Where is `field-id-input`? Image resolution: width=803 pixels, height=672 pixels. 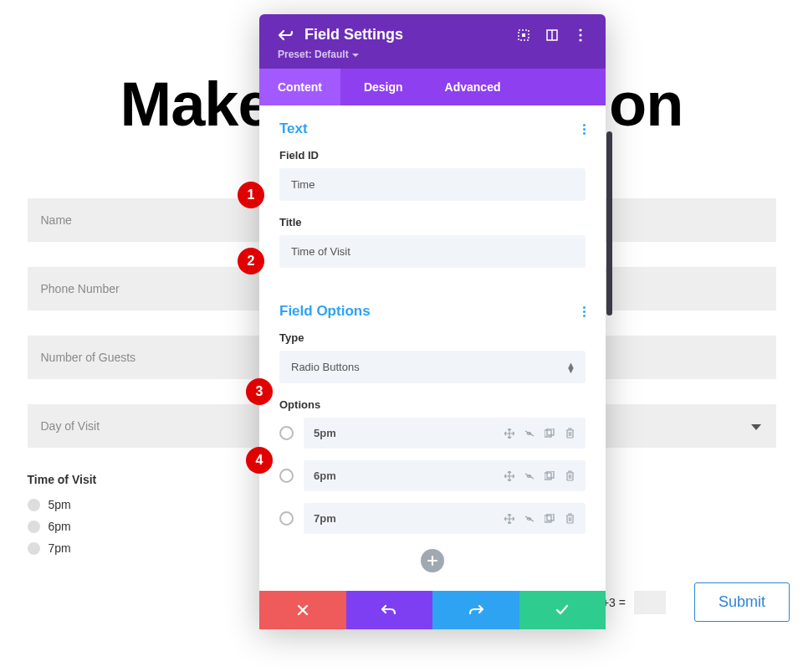
field-id-input is located at coordinates (432, 184).